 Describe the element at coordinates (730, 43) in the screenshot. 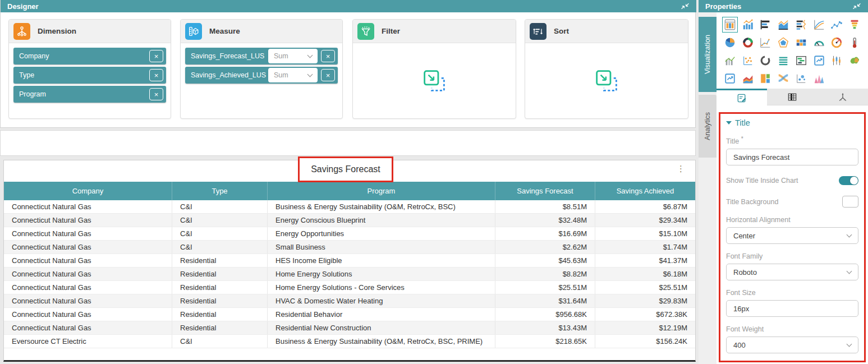

I see `pie-chart-icon` at that location.